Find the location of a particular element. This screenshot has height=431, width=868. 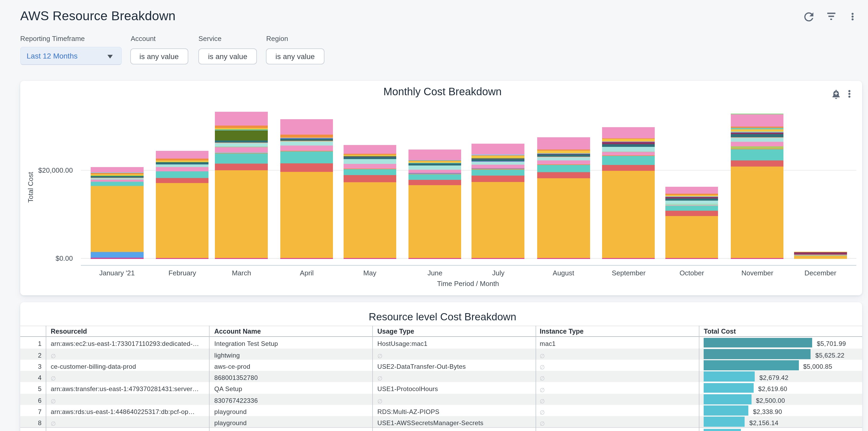

svg-text: September is located at coordinates (629, 273).